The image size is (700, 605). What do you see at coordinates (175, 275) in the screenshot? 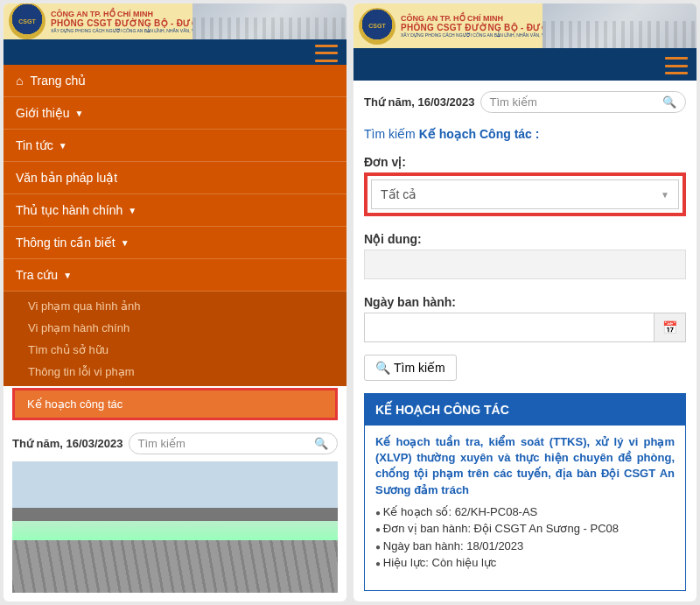
I see `menu-lookup: Tra cứu▼` at bounding box center [175, 275].